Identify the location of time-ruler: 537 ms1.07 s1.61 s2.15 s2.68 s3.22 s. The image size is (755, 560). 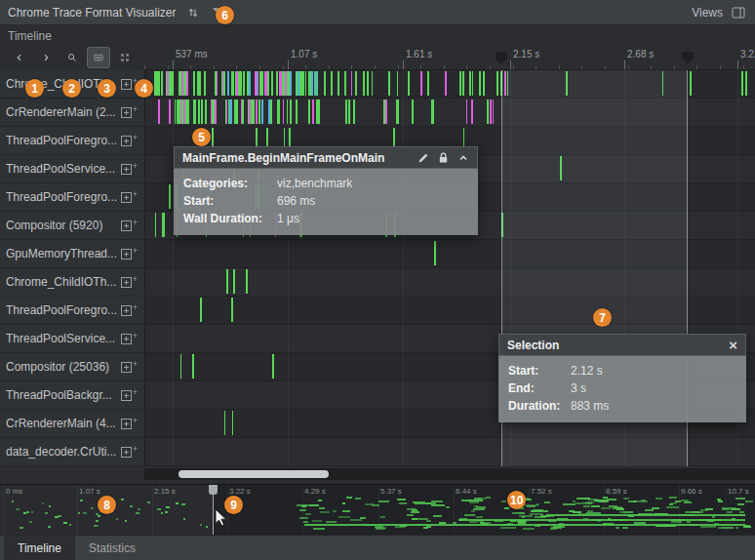
(450, 58).